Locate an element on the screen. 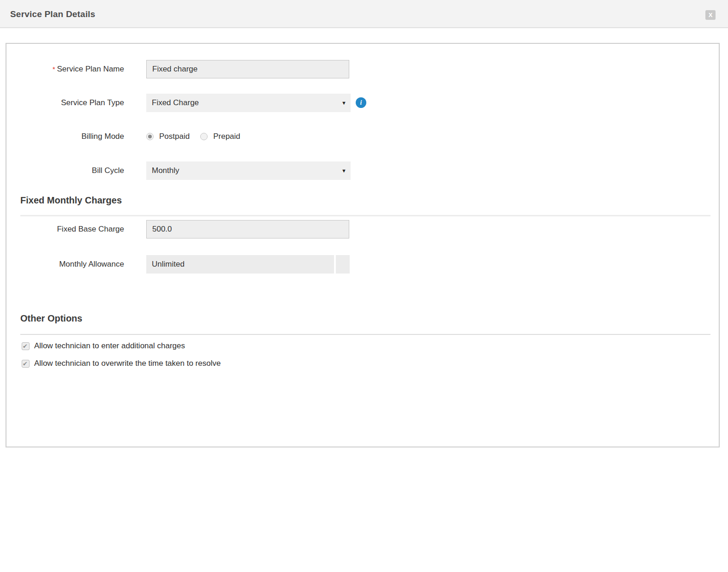 The width and height of the screenshot is (728, 572). label-text: Billing Mode is located at coordinates (102, 137).